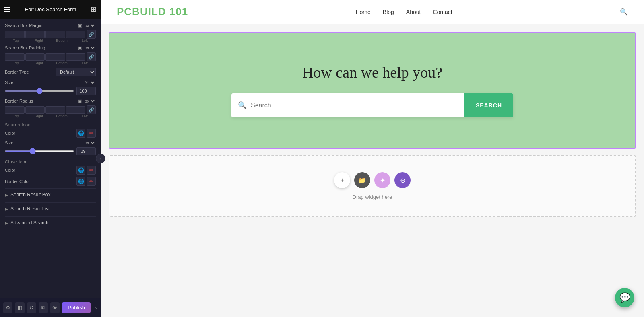 The image size is (644, 317). Describe the element at coordinates (86, 151) in the screenshot. I see `search-icon-size-input` at that location.